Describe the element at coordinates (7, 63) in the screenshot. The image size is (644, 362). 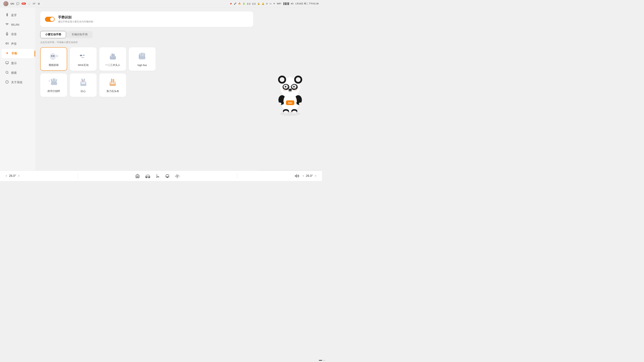
I see `display-sidebar-icon` at that location.